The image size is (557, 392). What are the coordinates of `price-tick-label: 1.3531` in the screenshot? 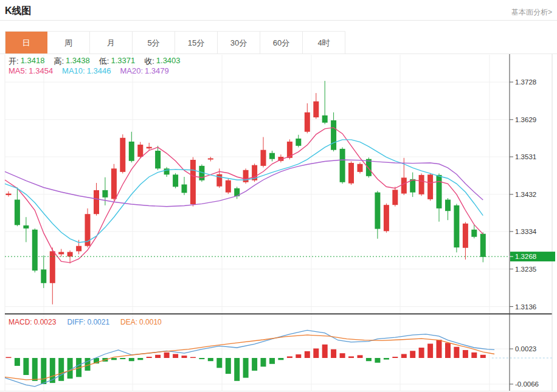 It's located at (525, 157).